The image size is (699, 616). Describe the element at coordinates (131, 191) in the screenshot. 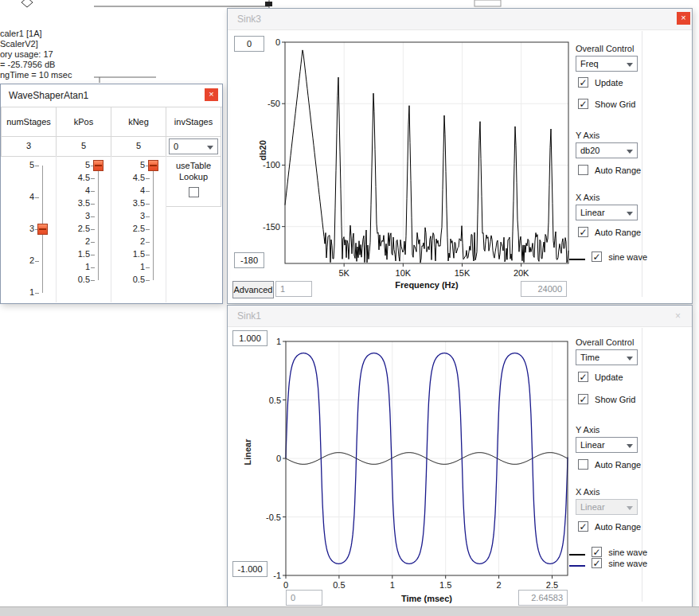

I see `kNeg-scale-label: 4` at that location.